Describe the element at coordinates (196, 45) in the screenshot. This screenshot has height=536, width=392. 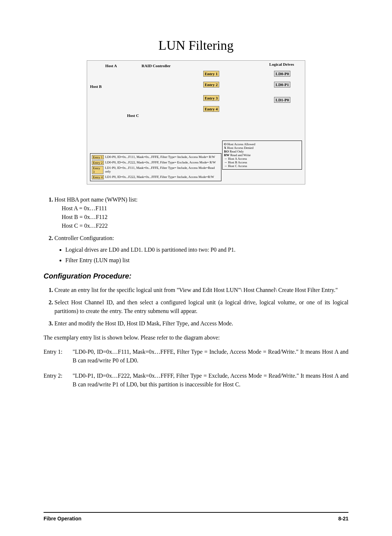
I see `page-title: LUN Filtering` at that location.